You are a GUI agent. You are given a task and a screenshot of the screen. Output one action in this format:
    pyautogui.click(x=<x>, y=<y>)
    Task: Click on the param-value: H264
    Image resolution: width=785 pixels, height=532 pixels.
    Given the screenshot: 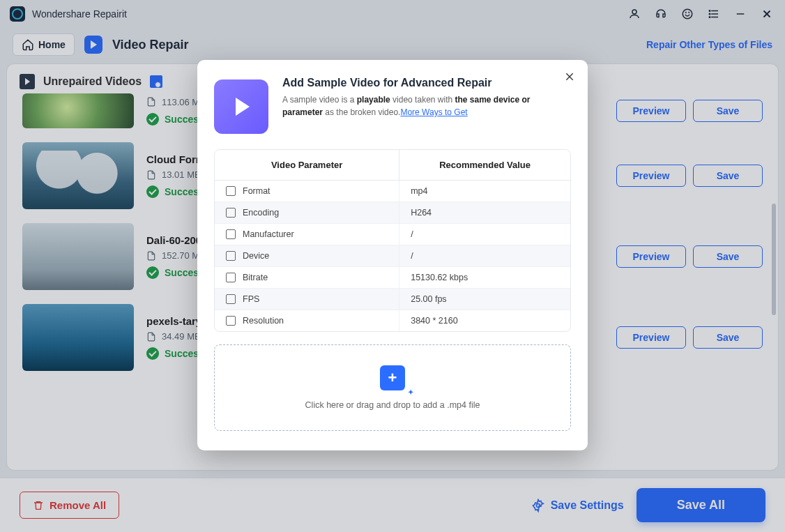 What is the action you would take?
    pyautogui.click(x=485, y=213)
    